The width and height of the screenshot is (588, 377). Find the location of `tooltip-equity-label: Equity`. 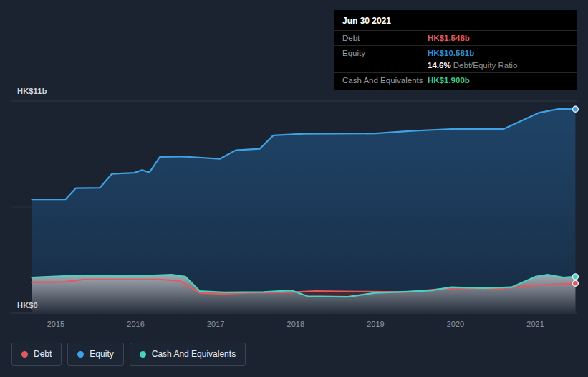

tooltip-equity-label: Equity is located at coordinates (385, 53).